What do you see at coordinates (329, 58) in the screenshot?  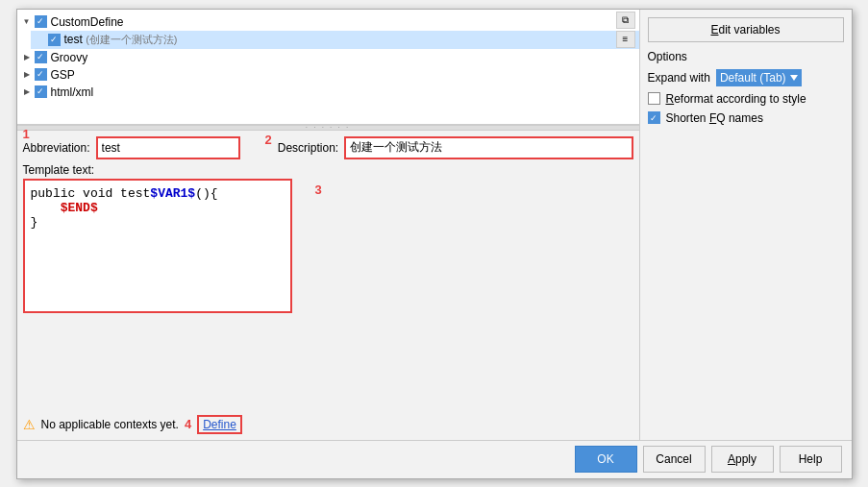 I see `tree-item-groovy: Groovy` at bounding box center [329, 58].